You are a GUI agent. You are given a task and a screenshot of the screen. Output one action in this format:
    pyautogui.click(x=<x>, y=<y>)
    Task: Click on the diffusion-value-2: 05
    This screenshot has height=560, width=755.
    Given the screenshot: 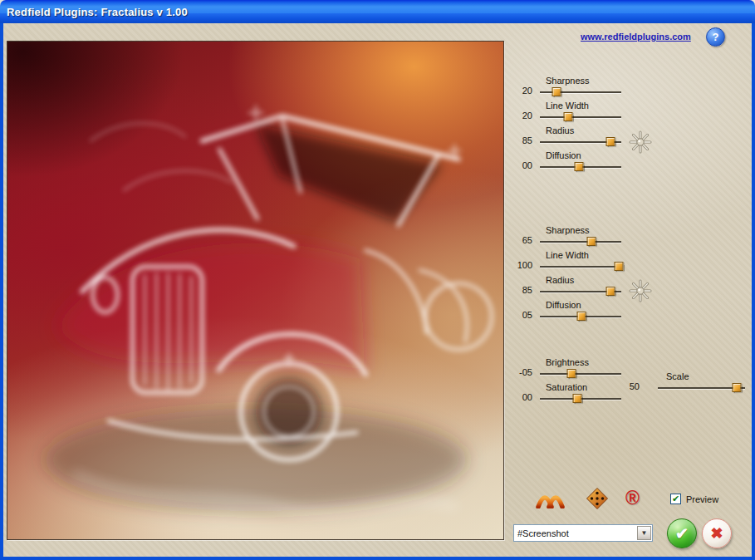 What is the action you would take?
    pyautogui.click(x=520, y=315)
    